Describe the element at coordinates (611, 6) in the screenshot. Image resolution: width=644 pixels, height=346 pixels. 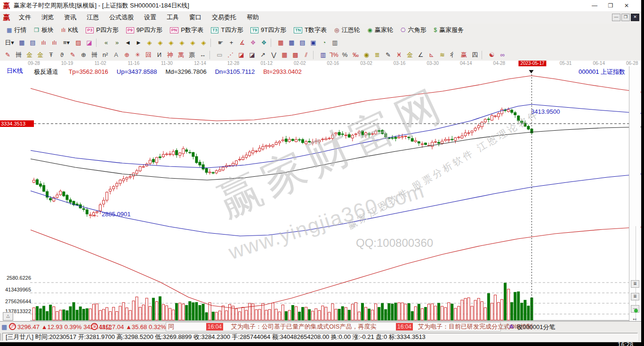
I see `restore-button: ❐` at that location.